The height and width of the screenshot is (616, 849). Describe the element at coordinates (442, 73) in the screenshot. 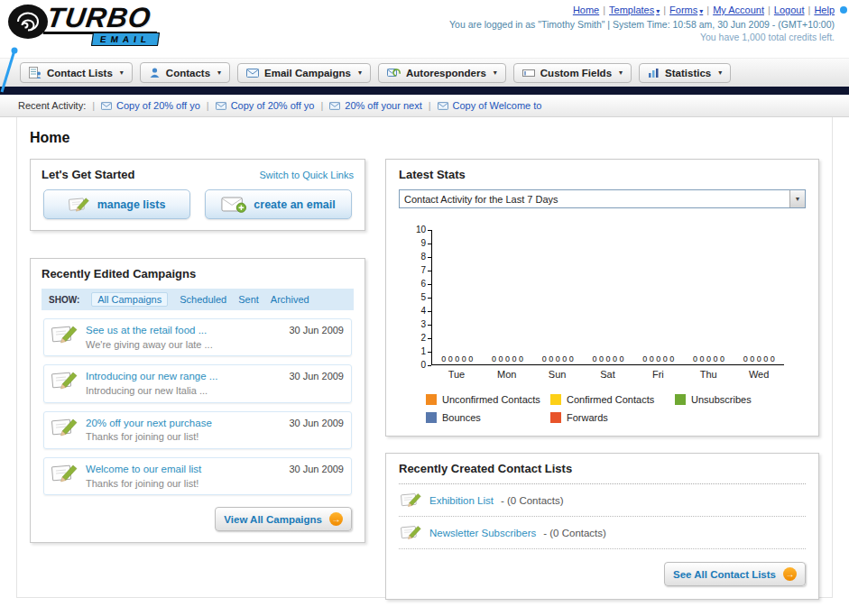

I see `tab-autoresponders: Autoresponders ▾` at that location.